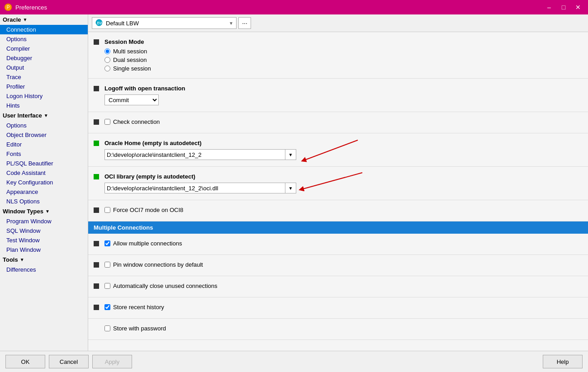  I want to click on sidebar-item-connection: Connection, so click(44, 30).